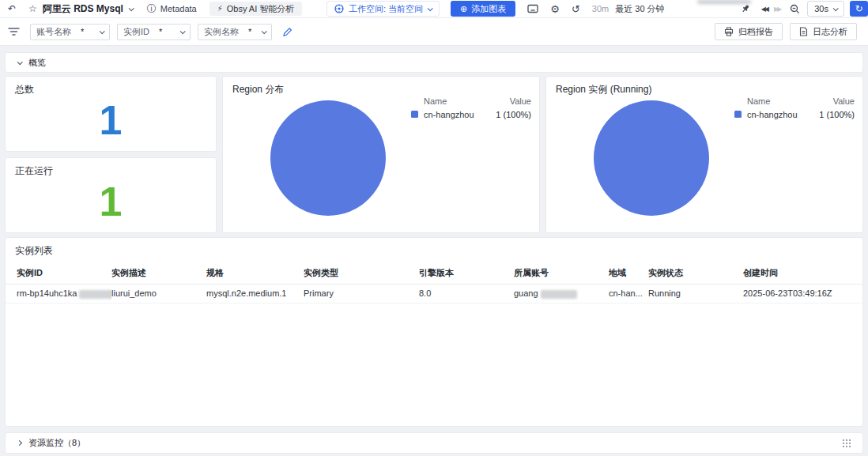  Describe the element at coordinates (255, 273) in the screenshot. I see `column-header: 规格` at that location.